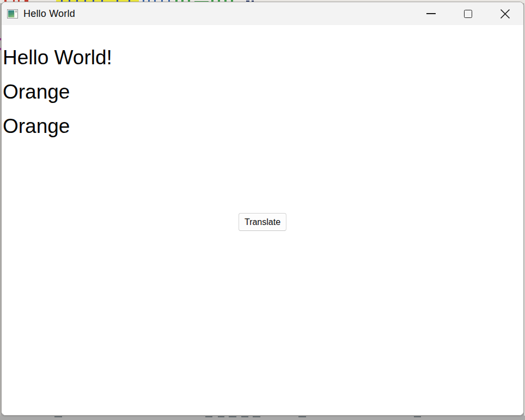 The width and height of the screenshot is (525, 420). What do you see at coordinates (13, 14) in the screenshot?
I see `app-icon` at bounding box center [13, 14].